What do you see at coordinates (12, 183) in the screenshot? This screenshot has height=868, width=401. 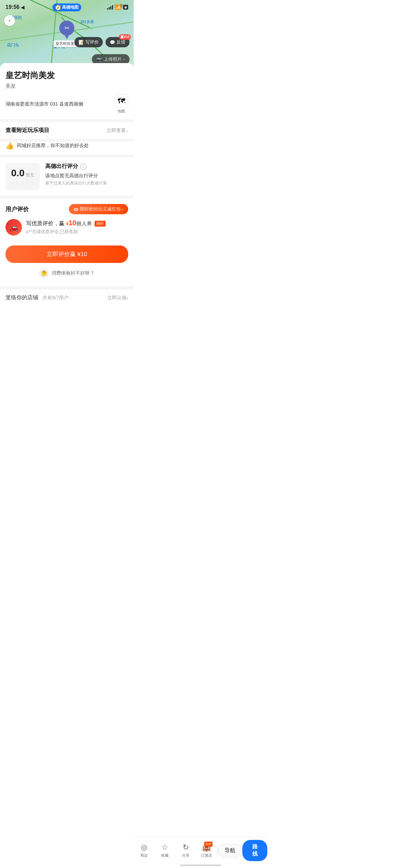 I see `star-1: ☆` at bounding box center [12, 183].